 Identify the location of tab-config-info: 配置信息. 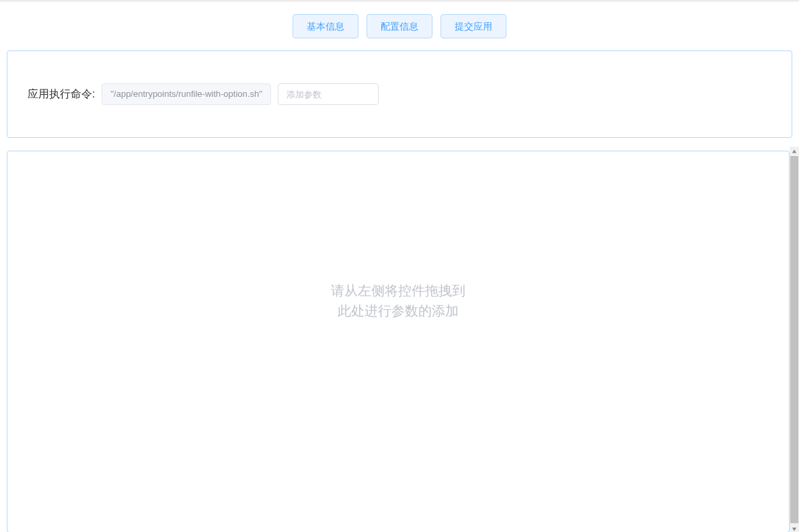
(400, 26).